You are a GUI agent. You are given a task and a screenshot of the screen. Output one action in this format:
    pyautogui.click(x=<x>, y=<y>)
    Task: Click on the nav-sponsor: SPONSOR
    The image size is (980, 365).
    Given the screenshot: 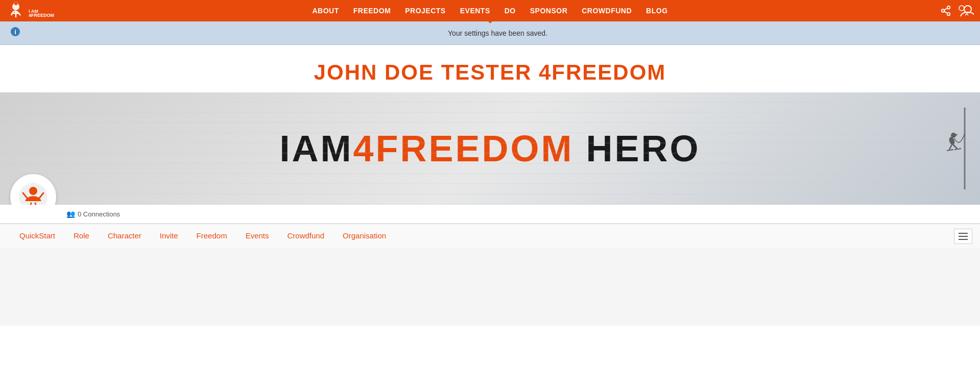 What is the action you would take?
    pyautogui.click(x=549, y=11)
    